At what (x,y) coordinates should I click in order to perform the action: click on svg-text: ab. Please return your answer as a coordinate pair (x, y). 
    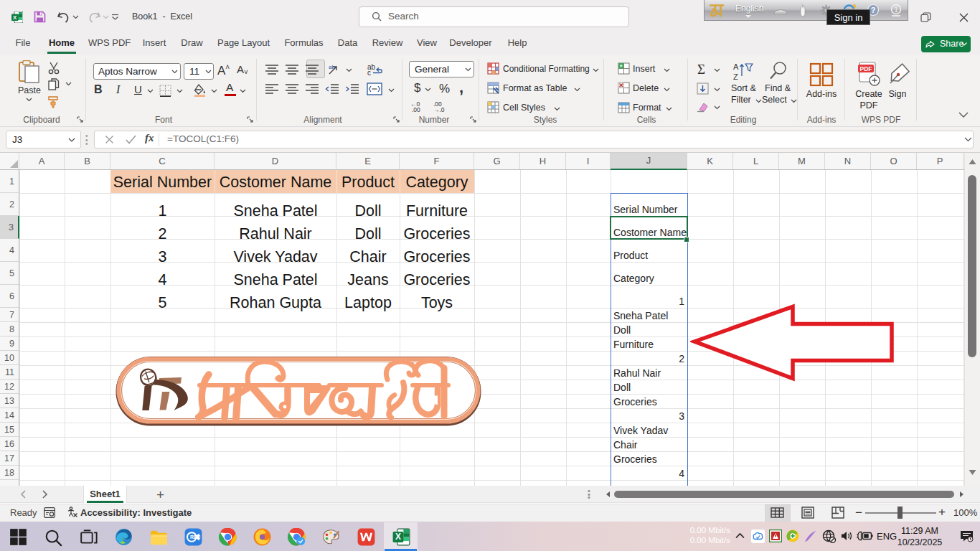
    Looking at the image, I should click on (331, 67).